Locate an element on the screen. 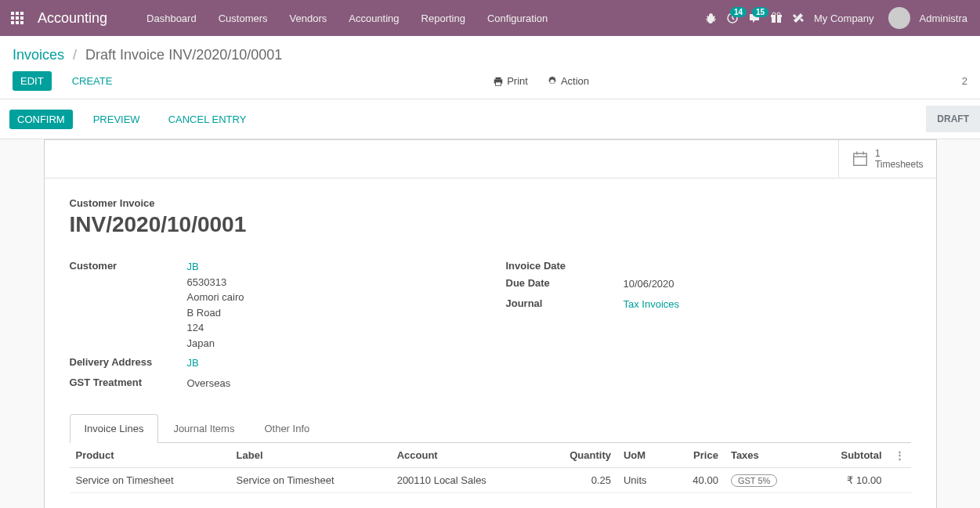 The height and width of the screenshot is (508, 980). doc-subtitle: Customer Invoice is located at coordinates (490, 204).